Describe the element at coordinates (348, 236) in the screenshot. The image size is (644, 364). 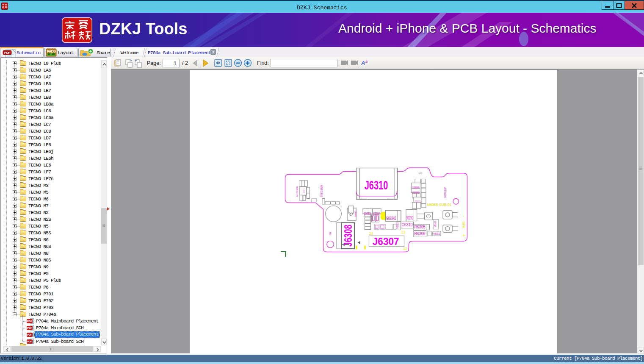
I see `svg-text: J6308` at that location.